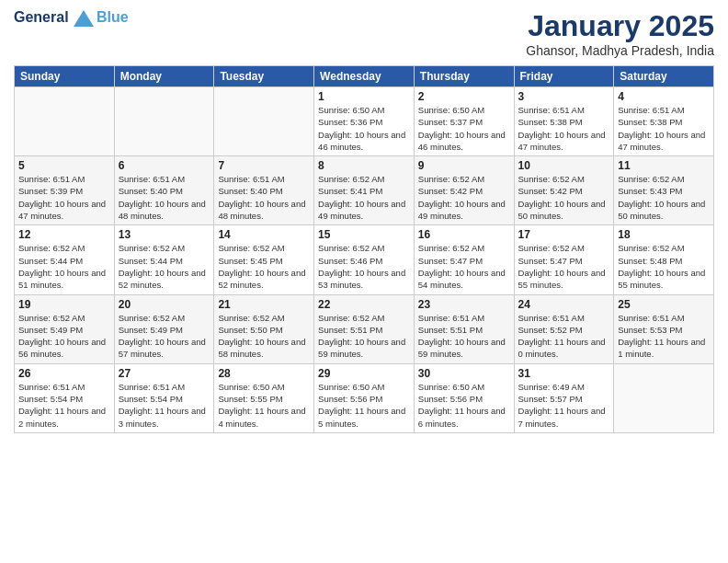  Describe the element at coordinates (464, 235) in the screenshot. I see `day-number: 16` at that location.